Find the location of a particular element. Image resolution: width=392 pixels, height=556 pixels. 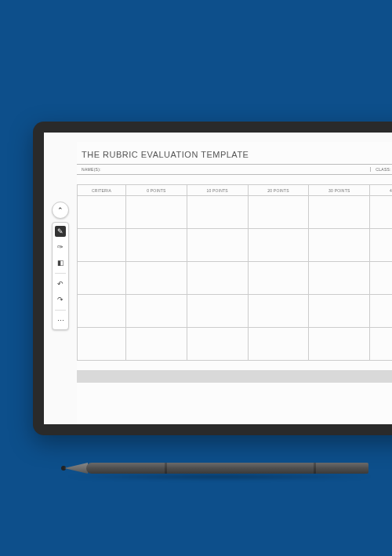

pen-icon: ✎ is located at coordinates (60, 232).